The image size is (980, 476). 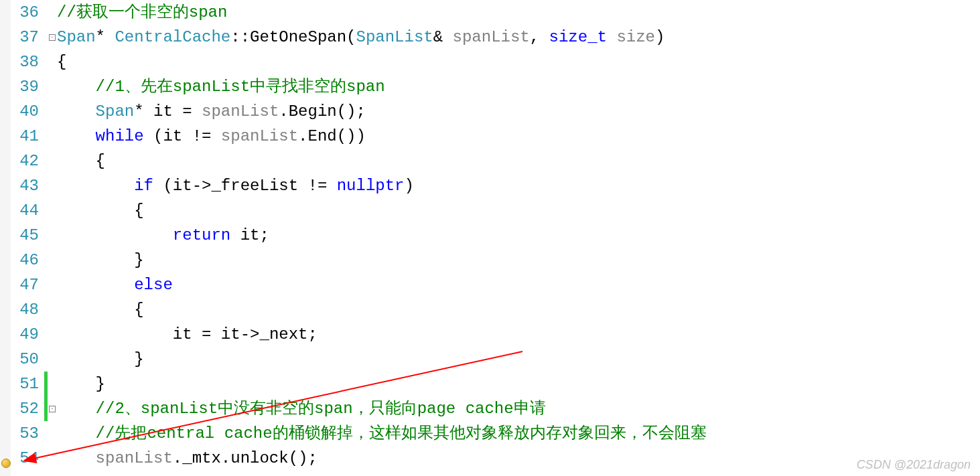 What do you see at coordinates (518, 111) in the screenshot?
I see `code-line: Span* it = spanList.Begin();` at bounding box center [518, 111].